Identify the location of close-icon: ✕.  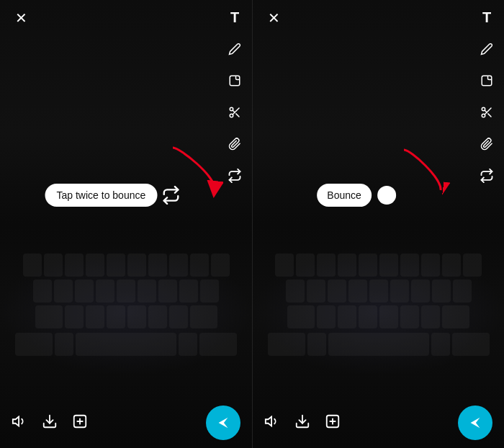
(22, 18).